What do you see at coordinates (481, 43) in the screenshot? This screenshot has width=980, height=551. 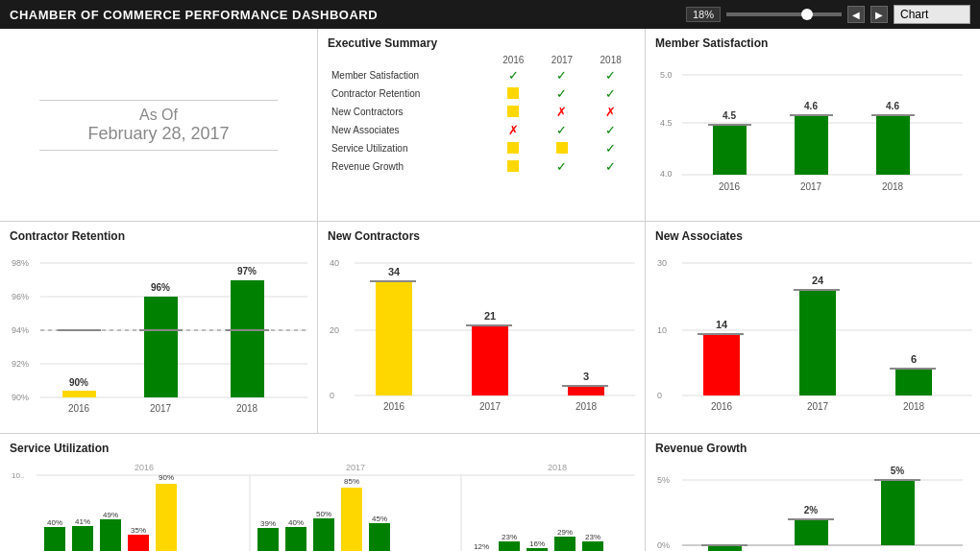 I see `executive-summary-title: Executive Summary` at bounding box center [481, 43].